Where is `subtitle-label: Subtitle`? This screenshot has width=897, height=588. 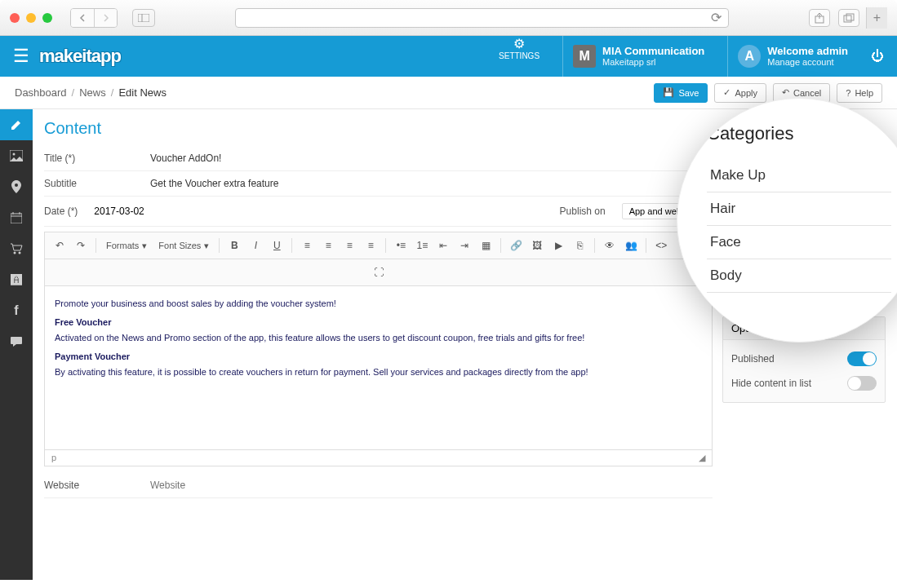
subtitle-label: Subtitle is located at coordinates (97, 183).